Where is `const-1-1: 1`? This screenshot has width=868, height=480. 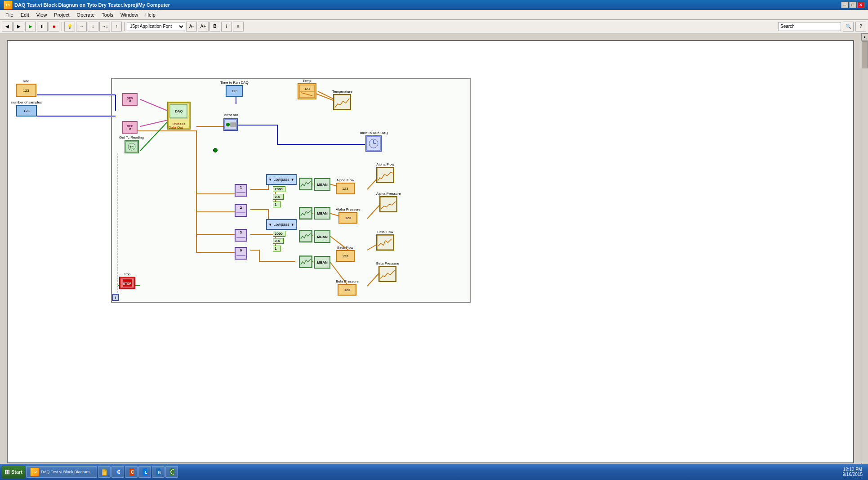 const-1-1: 1 is located at coordinates (277, 204).